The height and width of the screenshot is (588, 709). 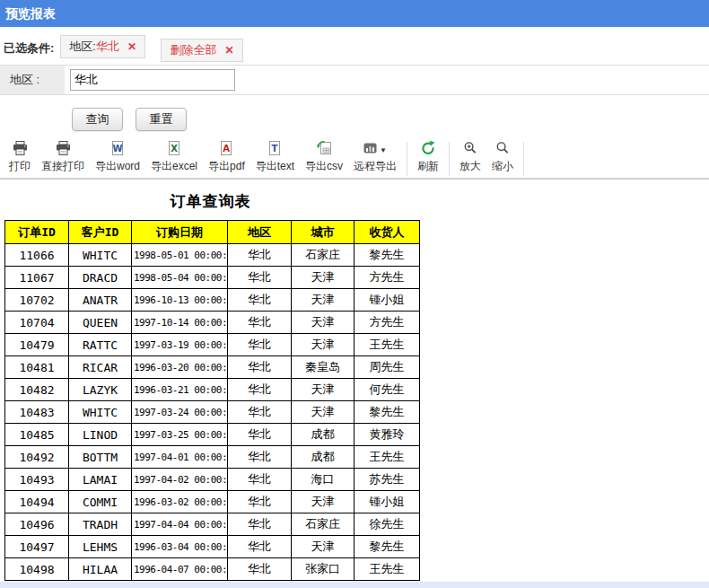 I want to click on table-cell: 1997-04-04 00:00:, so click(x=179, y=524).